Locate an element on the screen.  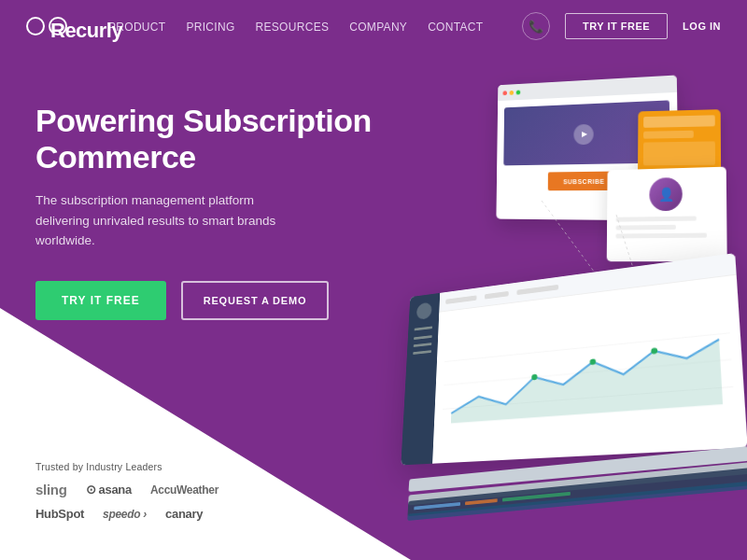
browser-dot-red is located at coordinates (504, 93).